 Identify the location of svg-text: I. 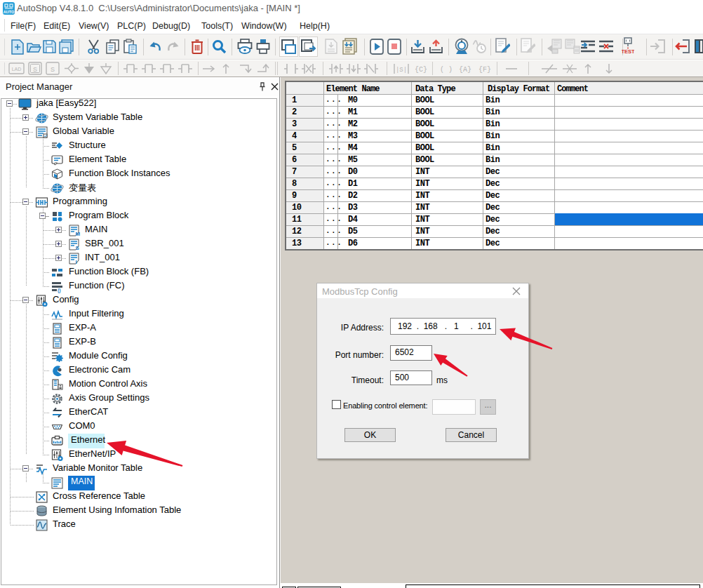
(76, 262).